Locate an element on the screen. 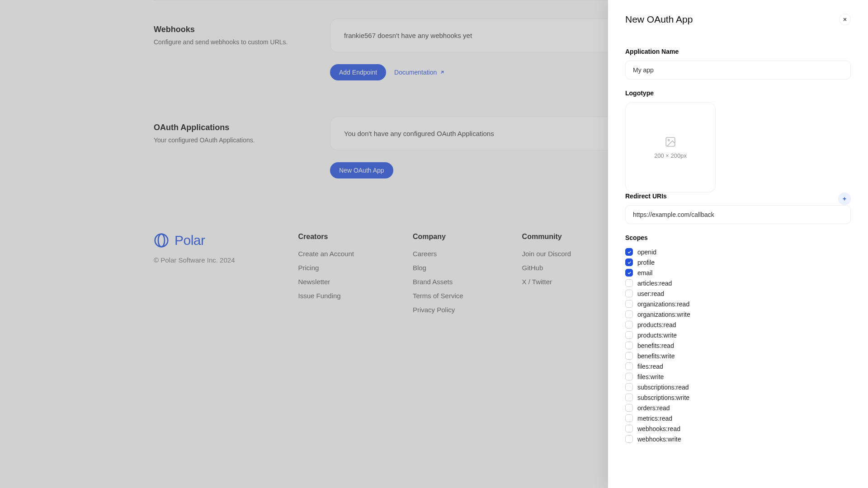 This screenshot has width=868, height=488. scope-label: organizations:write is located at coordinates (664, 314).